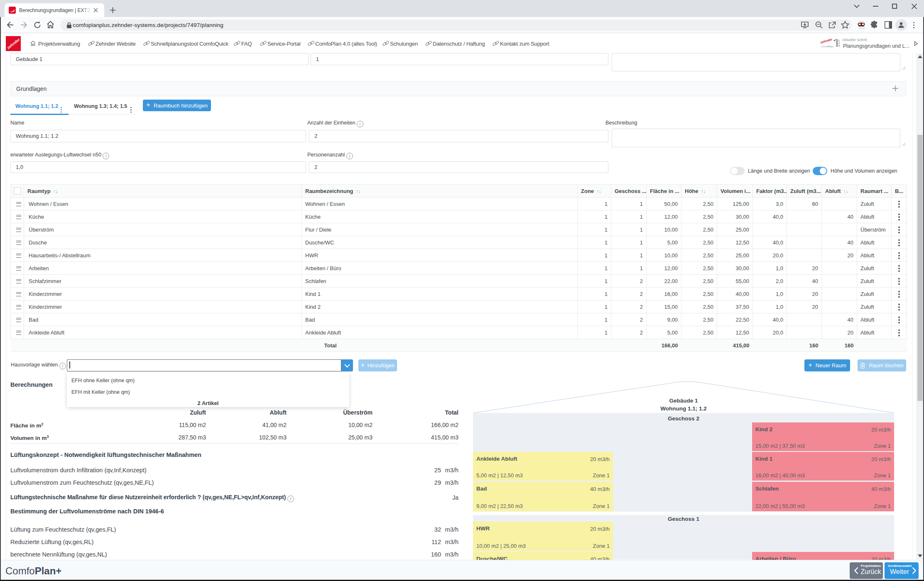 The width and height of the screenshot is (924, 581). What do you see at coordinates (839, 41) in the screenshot?
I see `svg-text: 1` at bounding box center [839, 41].